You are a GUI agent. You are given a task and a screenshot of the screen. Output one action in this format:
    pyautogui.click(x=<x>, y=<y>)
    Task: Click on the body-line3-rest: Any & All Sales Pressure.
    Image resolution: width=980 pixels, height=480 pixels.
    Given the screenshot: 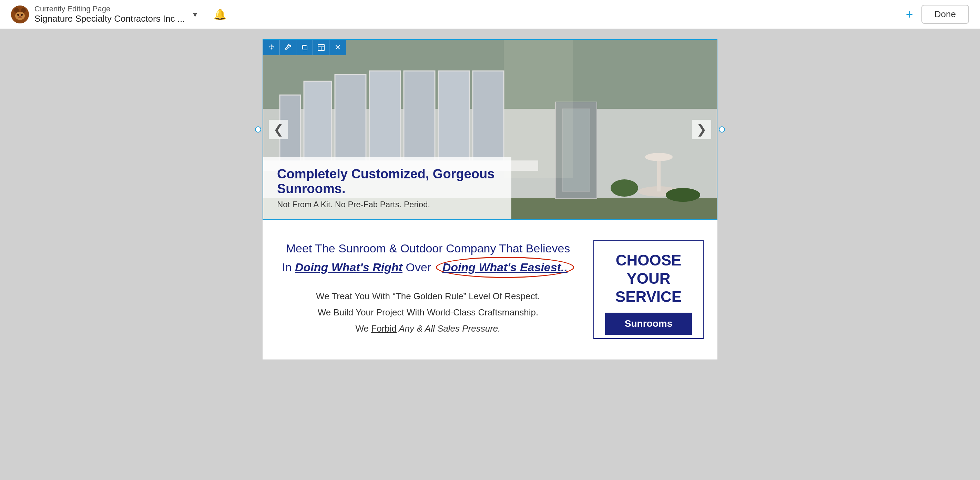 What is the action you would take?
    pyautogui.click(x=449, y=328)
    